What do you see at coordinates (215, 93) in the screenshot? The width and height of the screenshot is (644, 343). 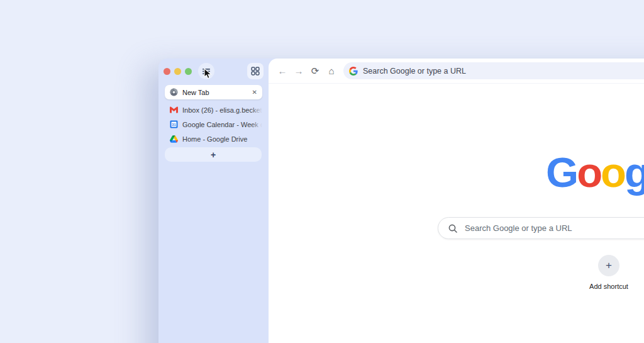 I see `tab-title: New Tab` at bounding box center [215, 93].